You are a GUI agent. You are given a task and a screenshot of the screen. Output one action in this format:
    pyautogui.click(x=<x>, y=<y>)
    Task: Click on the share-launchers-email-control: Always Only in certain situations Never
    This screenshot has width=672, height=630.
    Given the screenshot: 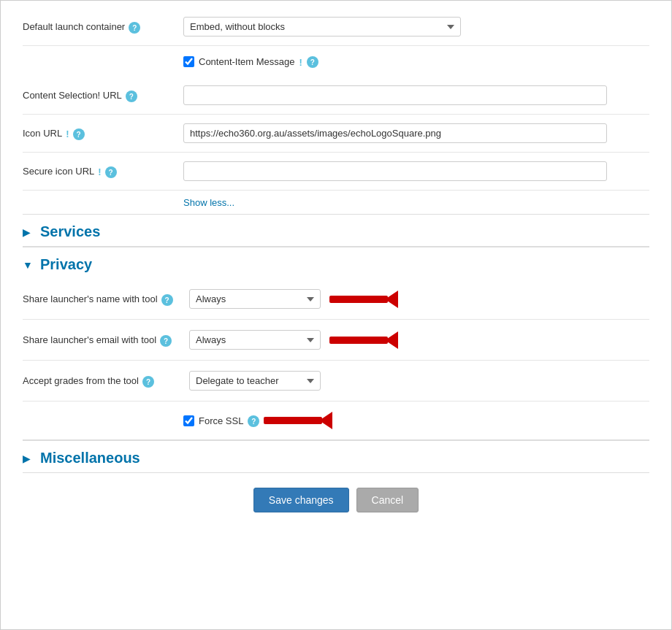 What is the action you would take?
    pyautogui.click(x=294, y=340)
    